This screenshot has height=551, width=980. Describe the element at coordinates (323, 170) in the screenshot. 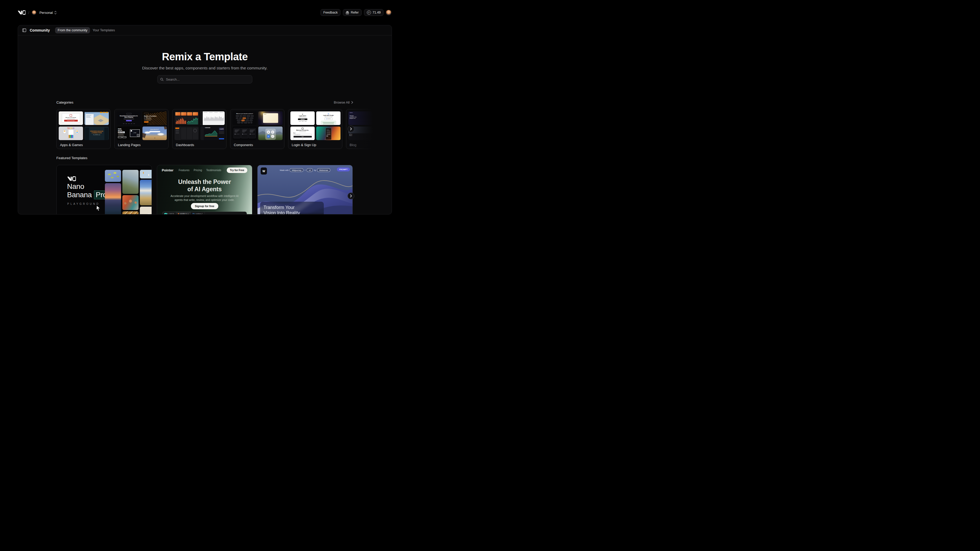

I see `author-badge: Webrenee` at that location.